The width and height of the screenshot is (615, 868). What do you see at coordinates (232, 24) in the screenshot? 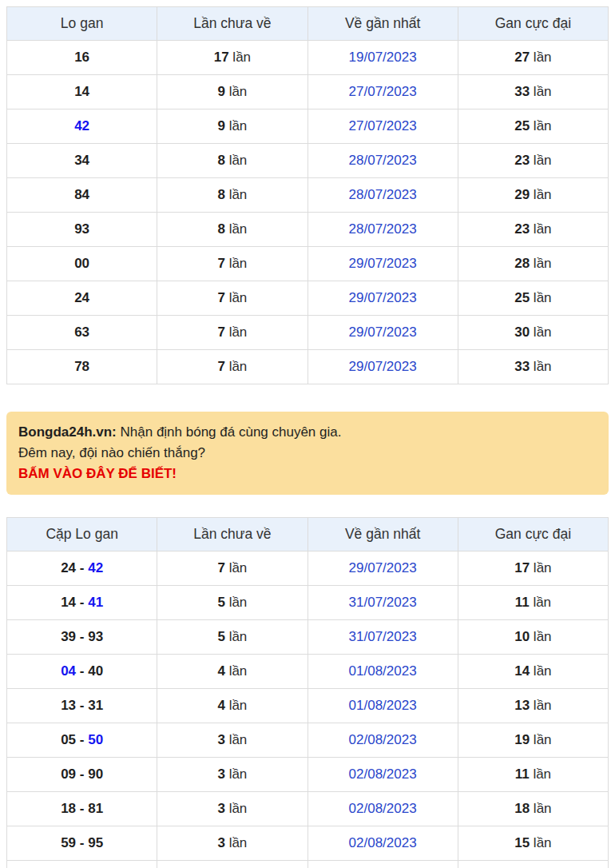
I see `col-header-lan-chua-ve: Lần chưa về` at bounding box center [232, 24].